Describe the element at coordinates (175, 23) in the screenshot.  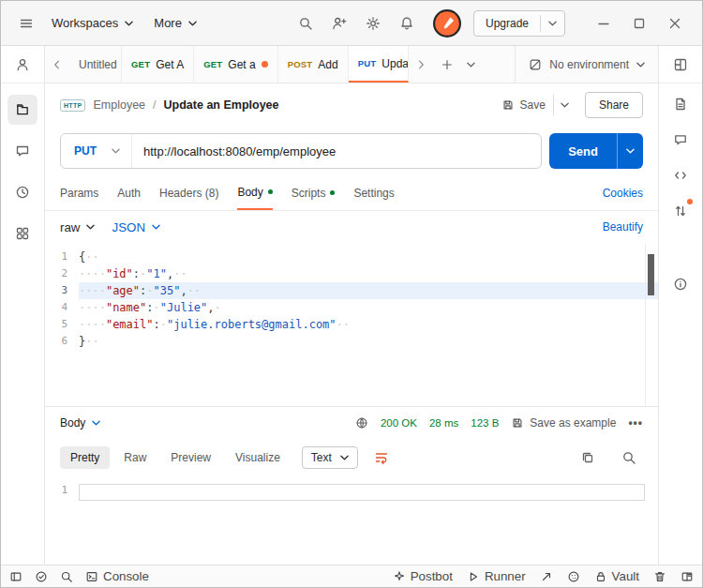
I see `more-menu: More` at that location.